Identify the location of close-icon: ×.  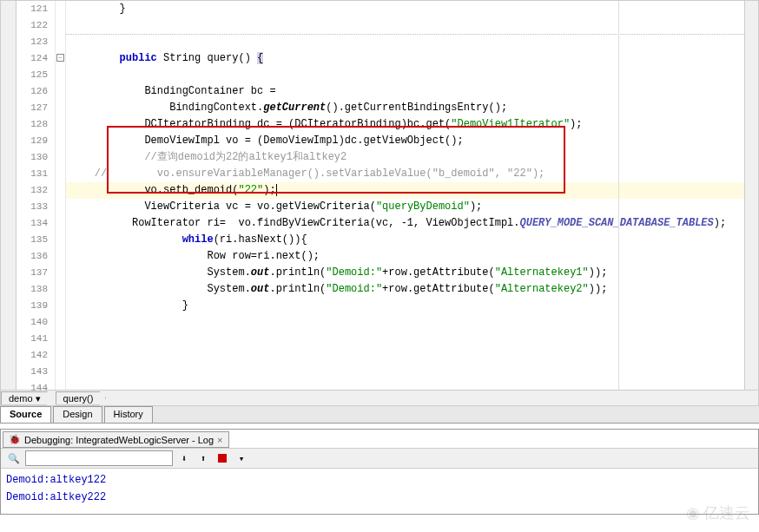
(220, 440).